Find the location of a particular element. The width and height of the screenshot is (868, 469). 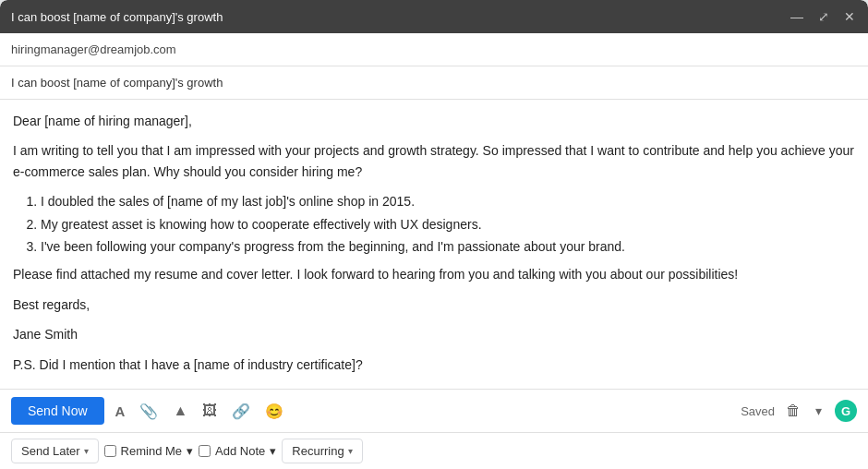

bottom-bar: Send Later ▾ Remind Me ▾ Add Note ▾ Recu… is located at coordinates (434, 451).